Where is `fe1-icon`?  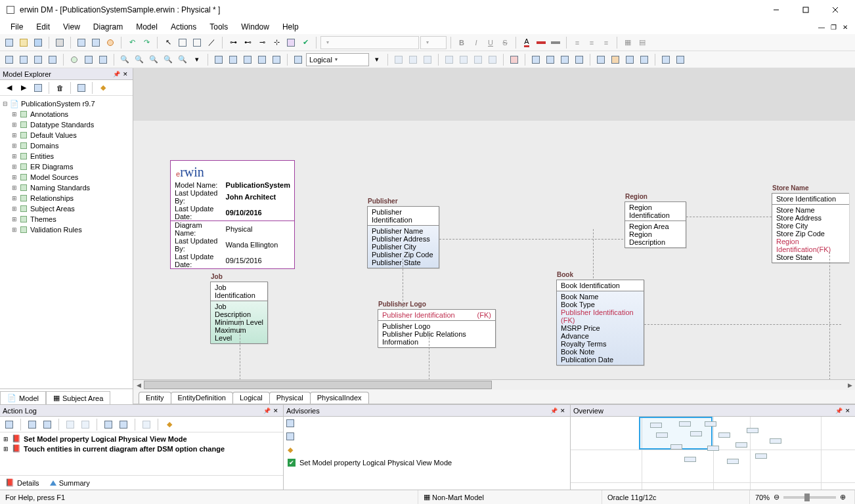 fe1-icon is located at coordinates (536, 60).